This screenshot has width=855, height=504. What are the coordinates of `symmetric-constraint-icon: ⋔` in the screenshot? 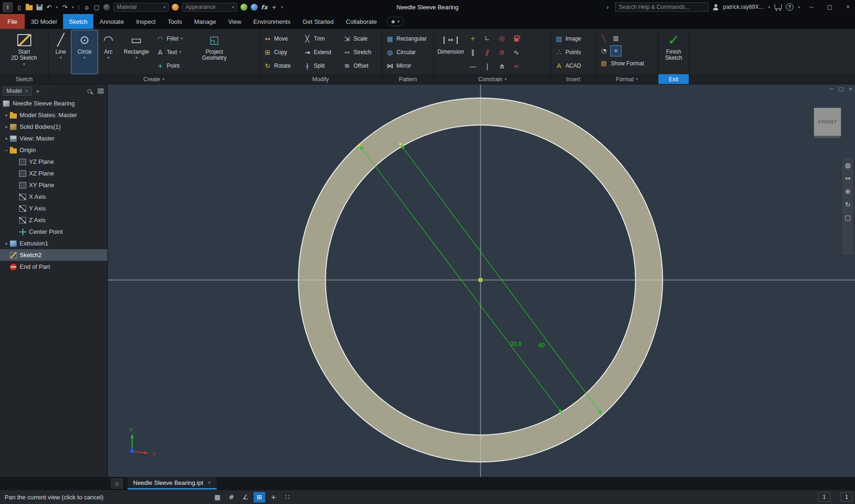 It's located at (502, 66).